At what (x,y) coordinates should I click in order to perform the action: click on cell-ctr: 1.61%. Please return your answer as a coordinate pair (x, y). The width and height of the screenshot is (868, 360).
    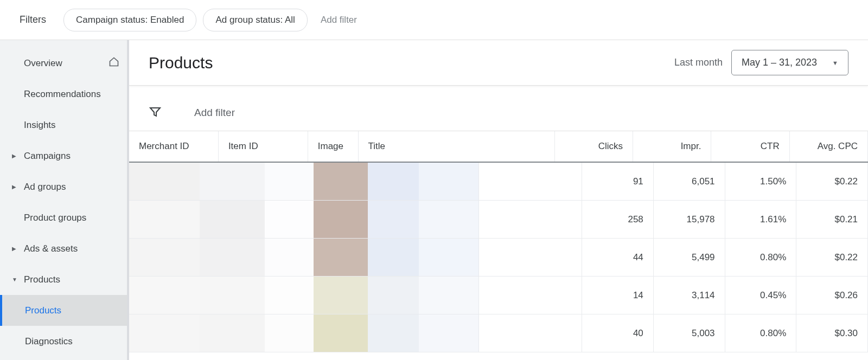
    Looking at the image, I should click on (761, 219).